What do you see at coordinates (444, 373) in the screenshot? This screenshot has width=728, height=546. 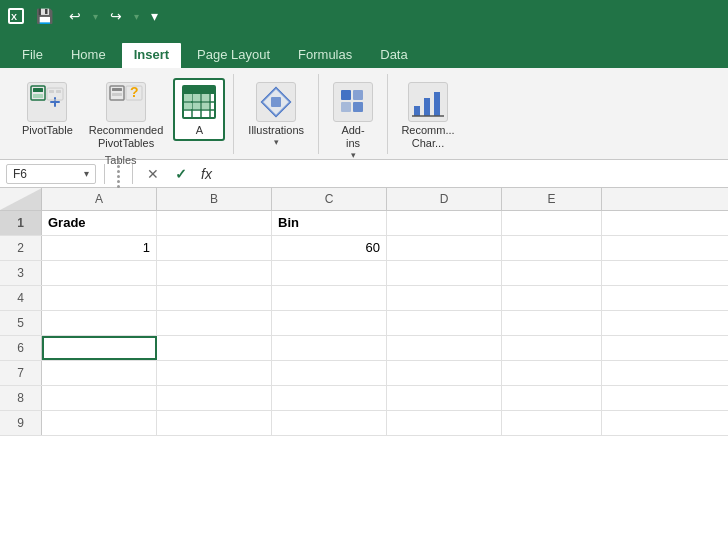 I see `cell-d7` at bounding box center [444, 373].